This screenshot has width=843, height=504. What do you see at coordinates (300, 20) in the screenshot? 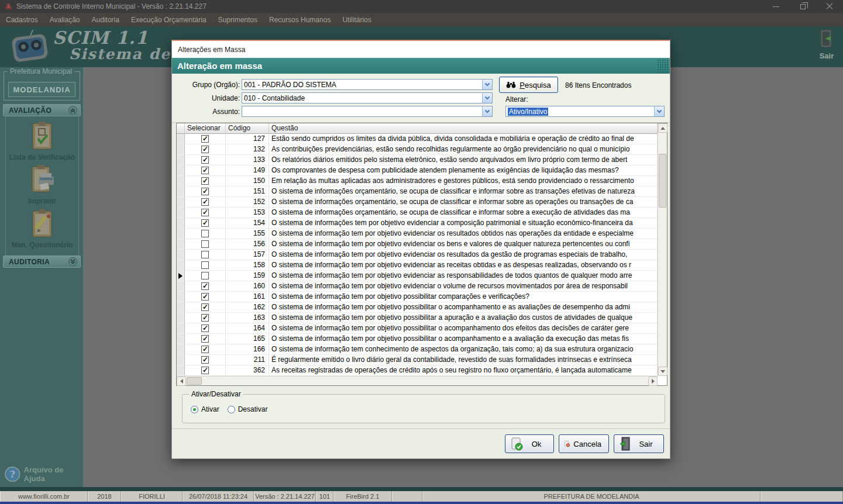
I see `menu-item-recursos: Recursos Humanos` at bounding box center [300, 20].